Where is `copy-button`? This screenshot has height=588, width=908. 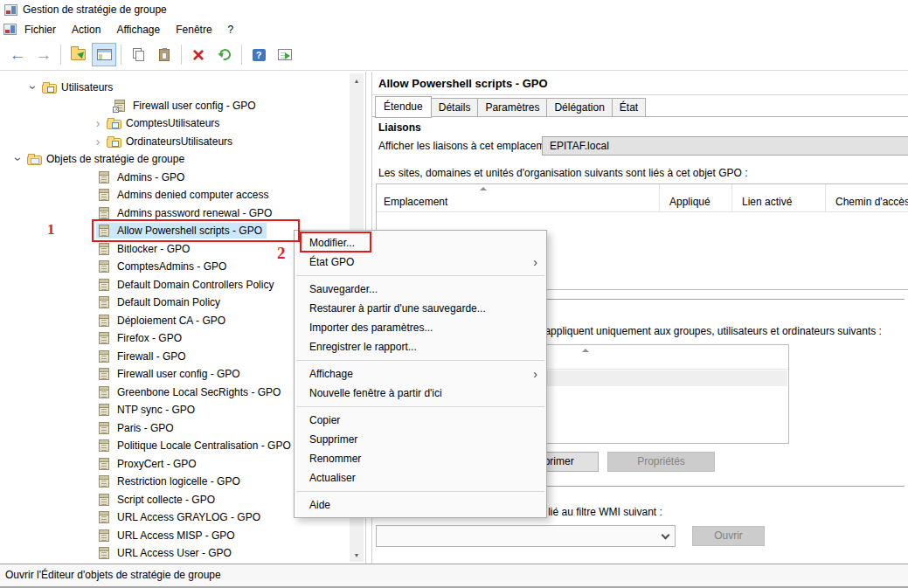
copy-button is located at coordinates (138, 54).